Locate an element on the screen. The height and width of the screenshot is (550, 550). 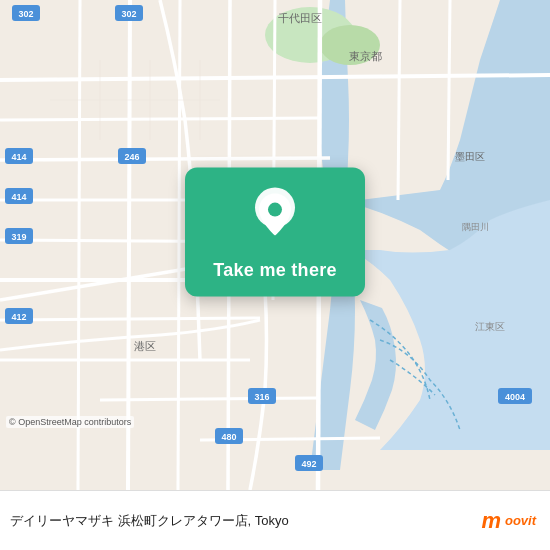
overlay-card: Take me there is located at coordinates (275, 232).